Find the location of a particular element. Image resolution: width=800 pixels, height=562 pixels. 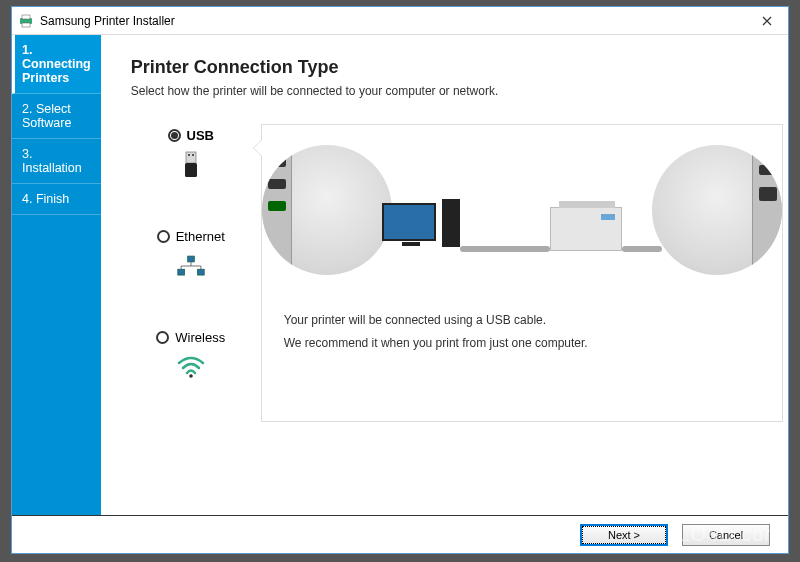

close-button is located at coordinates (767, 21).